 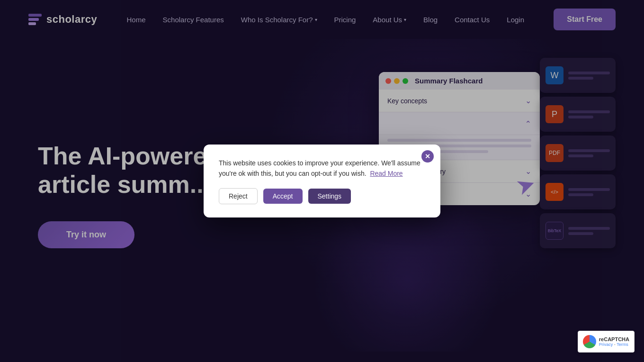 I want to click on recaptcha-links: Privacy - Terms, so click(x=614, y=344).